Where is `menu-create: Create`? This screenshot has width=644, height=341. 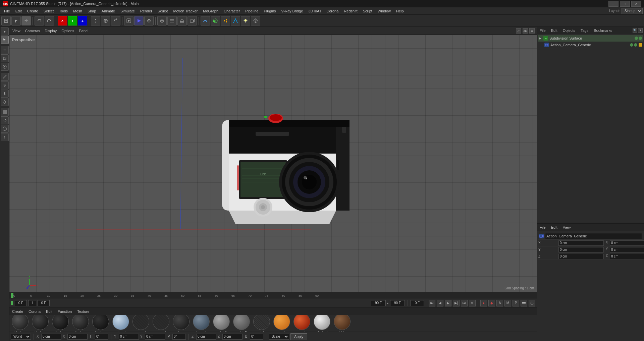 menu-create: Create is located at coordinates (33, 11).